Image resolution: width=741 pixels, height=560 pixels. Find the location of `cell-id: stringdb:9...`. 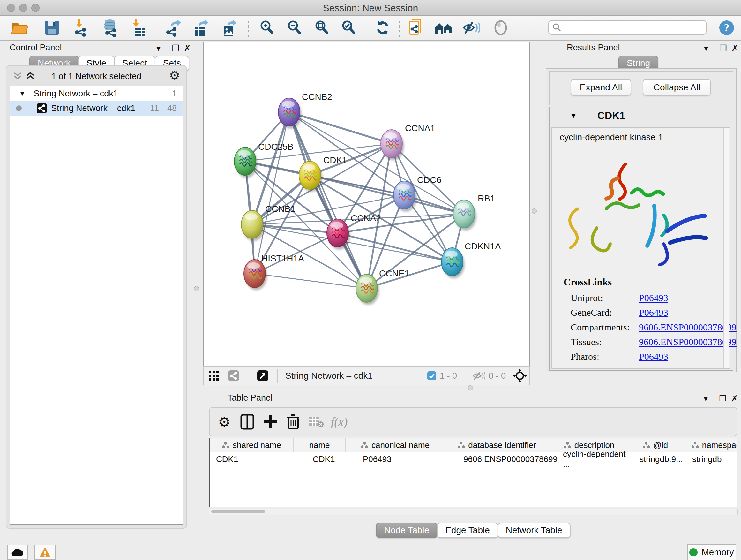

cell-id: stringdb:9... is located at coordinates (655, 459).